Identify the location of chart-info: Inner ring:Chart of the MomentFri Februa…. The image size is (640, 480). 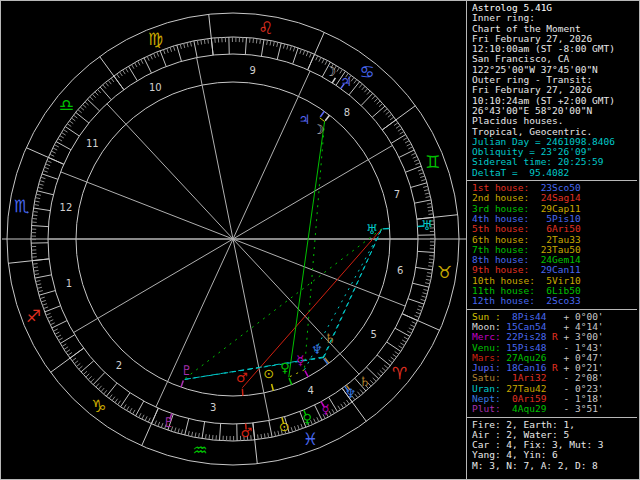
(554, 96).